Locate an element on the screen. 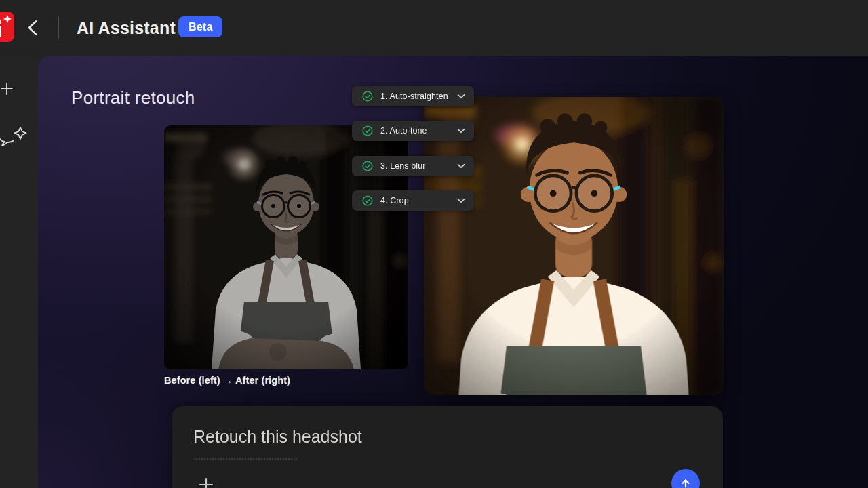 Image resolution: width=868 pixels, height=488 pixels. step-item-auto-tone: 2. Auto-tone is located at coordinates (413, 131).